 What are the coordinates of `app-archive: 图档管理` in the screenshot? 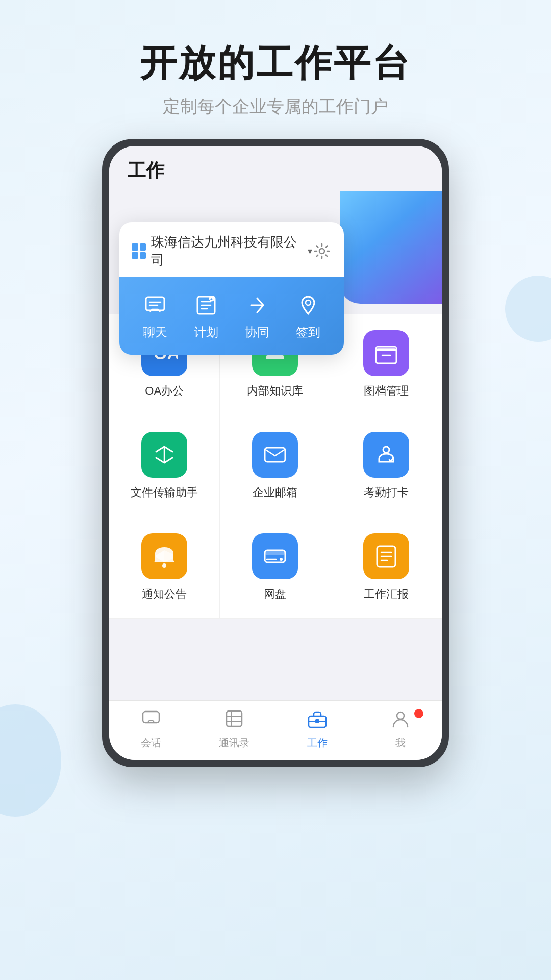 It's located at (387, 364).